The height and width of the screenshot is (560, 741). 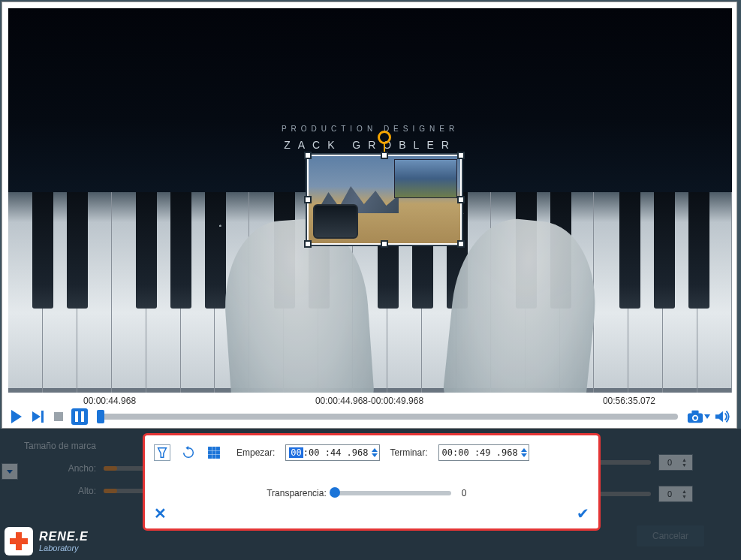 I want to click on rotate-icon, so click(x=188, y=453).